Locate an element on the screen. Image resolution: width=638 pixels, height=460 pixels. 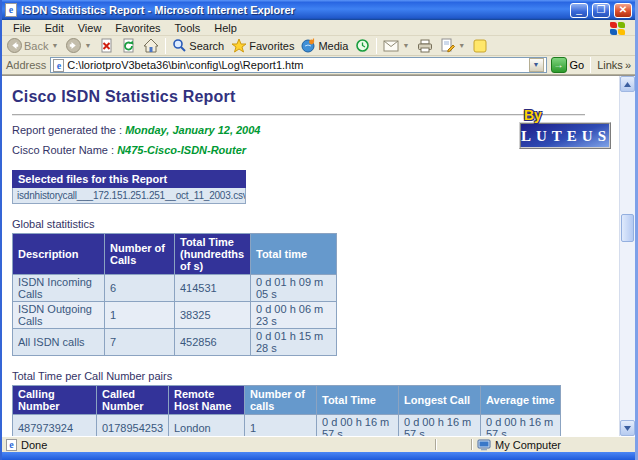
maximize-button: ❐ is located at coordinates (601, 10).